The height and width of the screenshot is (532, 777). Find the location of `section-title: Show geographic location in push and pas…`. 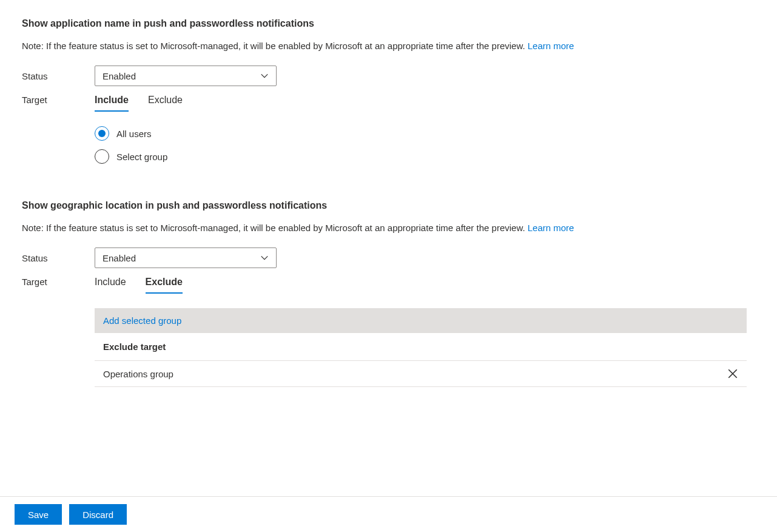

section-title: Show geographic location in push and pas… is located at coordinates (388, 206).